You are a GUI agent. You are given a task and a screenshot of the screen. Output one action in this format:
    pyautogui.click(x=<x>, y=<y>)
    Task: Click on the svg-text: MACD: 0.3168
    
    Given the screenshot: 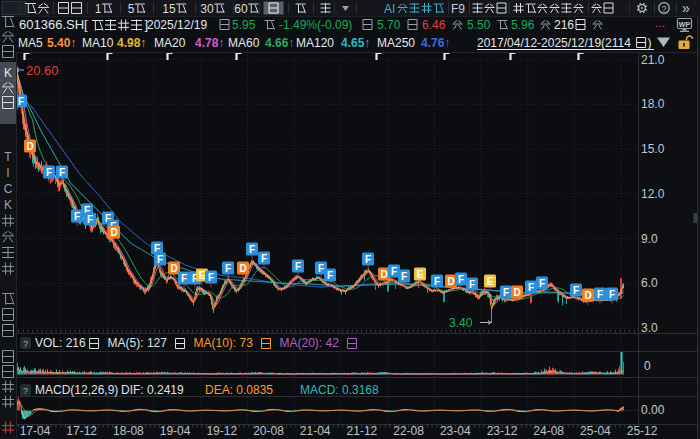 What is the action you would take?
    pyautogui.click(x=340, y=390)
    